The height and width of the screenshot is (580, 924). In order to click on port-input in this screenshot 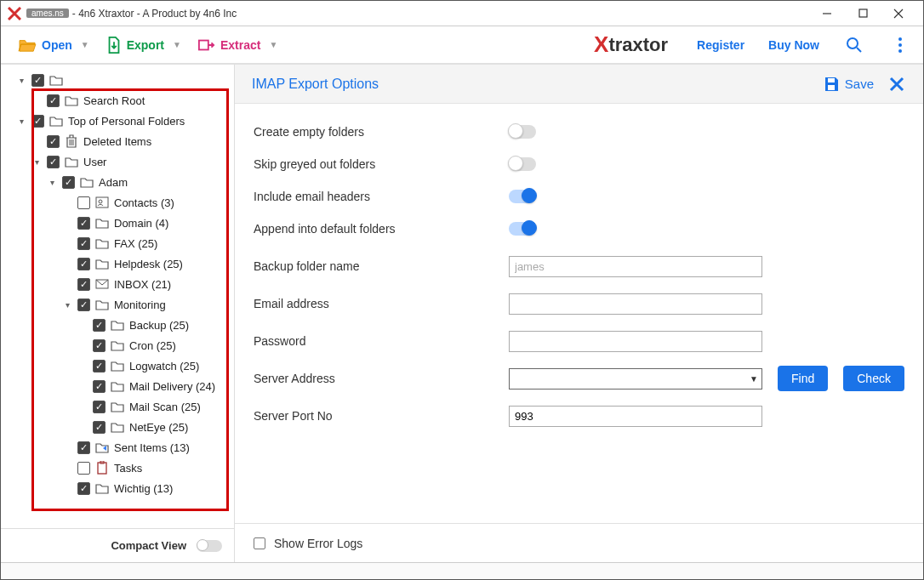, I will do `click(636, 417)`.